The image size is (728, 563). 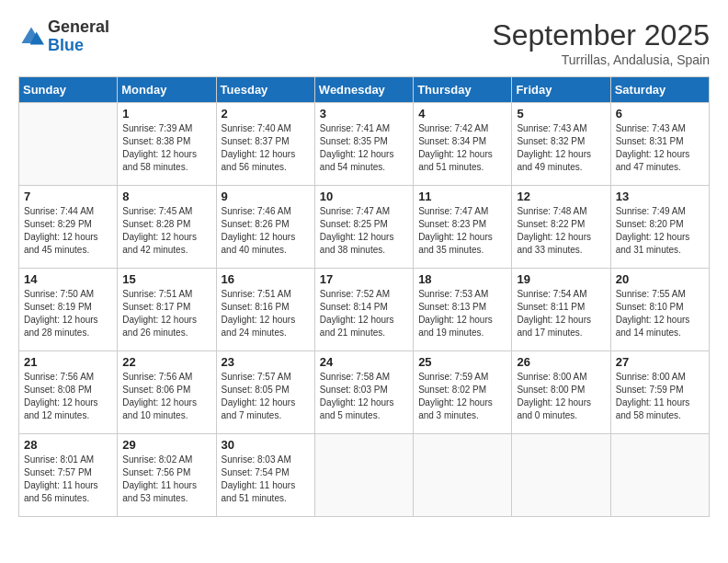 What do you see at coordinates (79, 46) in the screenshot?
I see `logo-blue: Blue` at bounding box center [79, 46].